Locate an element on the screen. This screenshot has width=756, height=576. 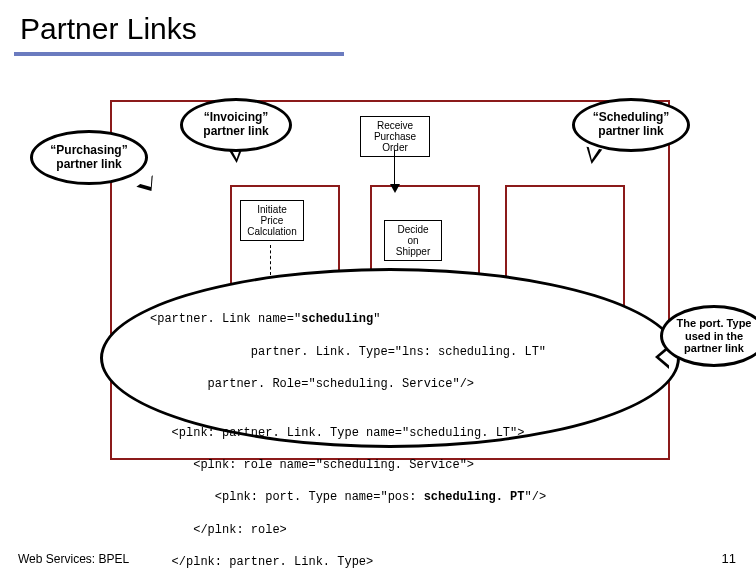
callout-text: “Purchasing” is located at coordinates (88, 151).